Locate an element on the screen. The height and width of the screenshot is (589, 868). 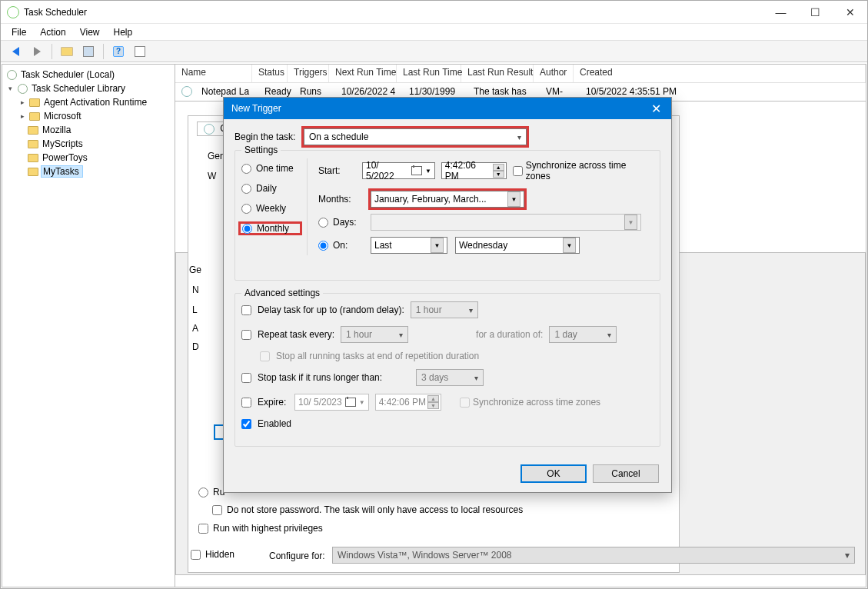
tree-item-microsoft: ▸ Microsoft is located at coordinates (88, 116).